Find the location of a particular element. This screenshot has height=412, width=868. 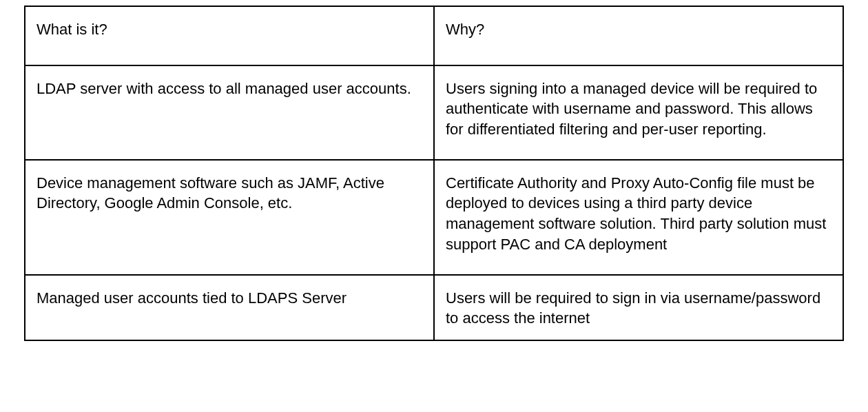

cell-what: Managed user accounts tied to LDAPS Serv… is located at coordinates (229, 307).